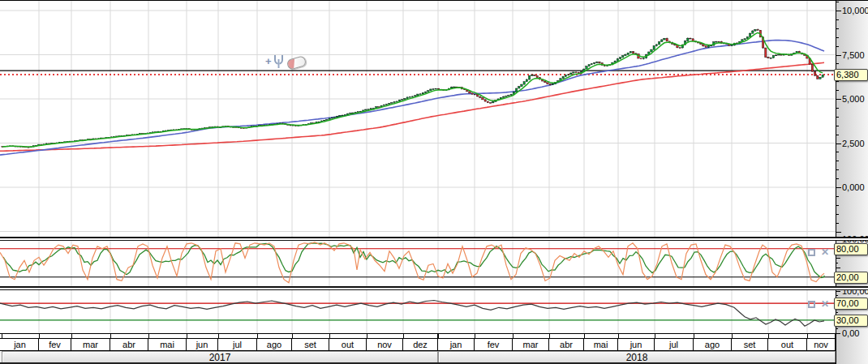  Describe the element at coordinates (418, 357) in the screenshot. I see `year-row: 20172018` at that location.